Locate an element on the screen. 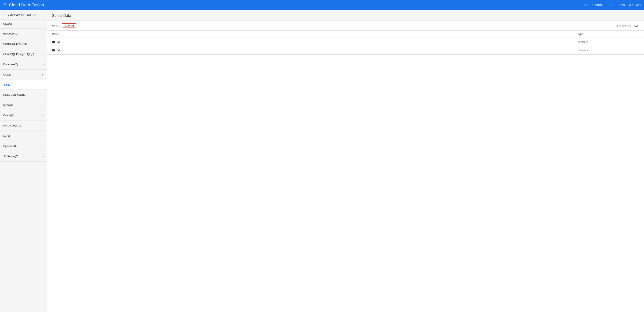 This screenshot has width=644, height=312. database-chevron-icon: › is located at coordinates (43, 64).